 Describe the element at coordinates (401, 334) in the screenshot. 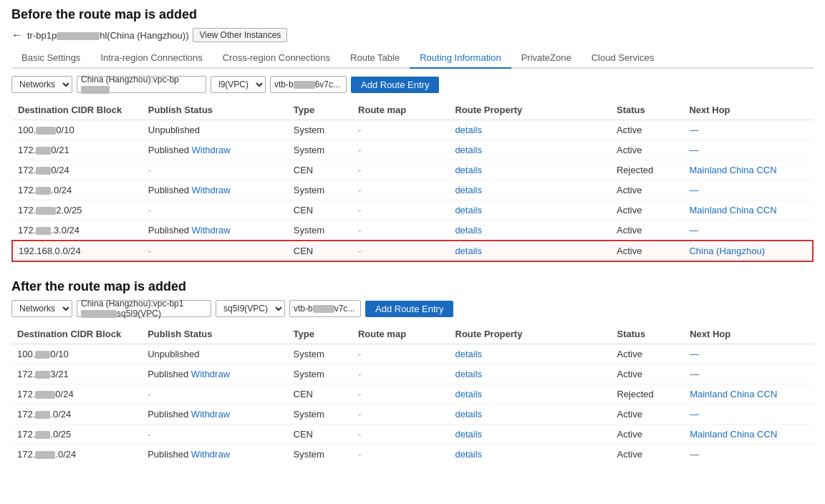

I see `col-header-routemap-after: Route map` at that location.